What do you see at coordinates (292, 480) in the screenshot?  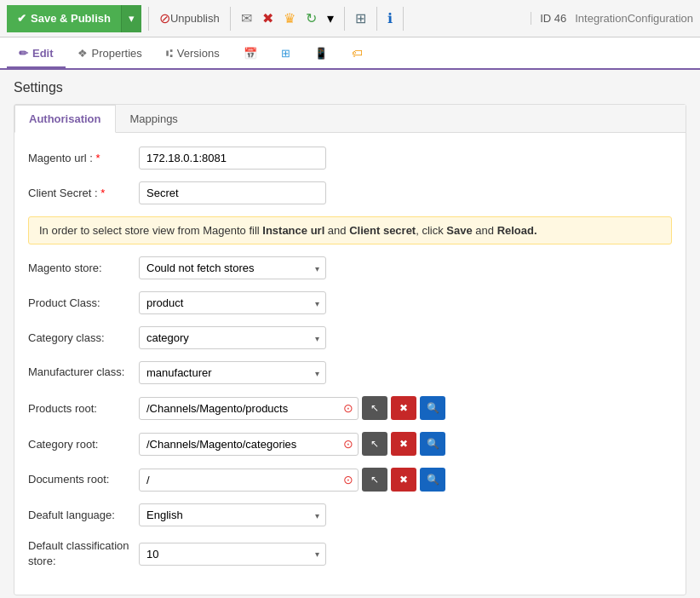 I see `documents-root-path-row: ⊙ ↖ ✖ 🔍` at bounding box center [292, 480].